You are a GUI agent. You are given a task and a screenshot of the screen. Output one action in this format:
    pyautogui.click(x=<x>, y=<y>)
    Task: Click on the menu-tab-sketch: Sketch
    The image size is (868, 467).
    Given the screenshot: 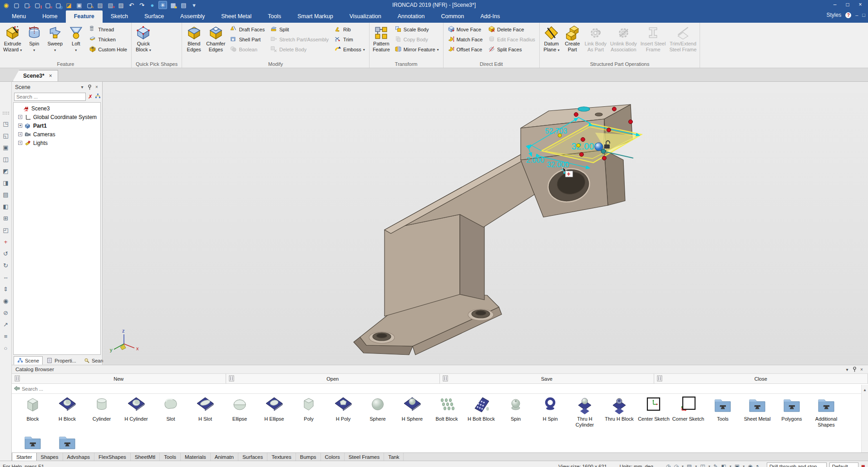 What is the action you would take?
    pyautogui.click(x=119, y=16)
    